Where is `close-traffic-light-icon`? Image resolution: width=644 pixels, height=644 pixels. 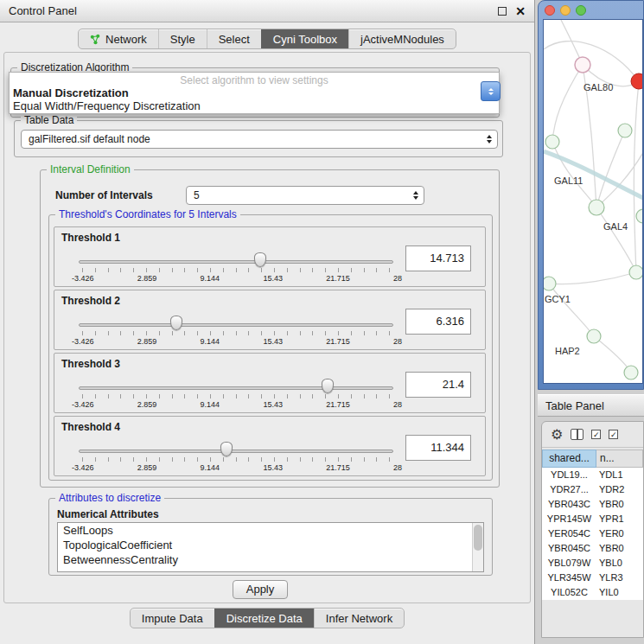 close-traffic-light-icon is located at coordinates (550, 10).